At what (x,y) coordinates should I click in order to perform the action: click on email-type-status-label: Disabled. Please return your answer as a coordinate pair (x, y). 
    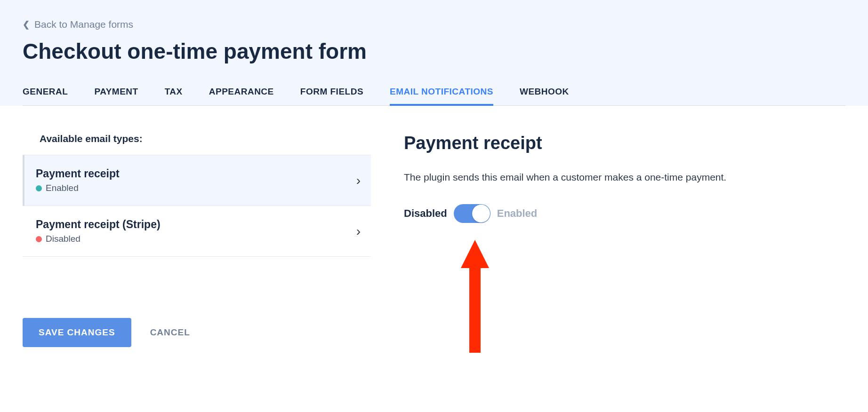
    Looking at the image, I should click on (63, 239).